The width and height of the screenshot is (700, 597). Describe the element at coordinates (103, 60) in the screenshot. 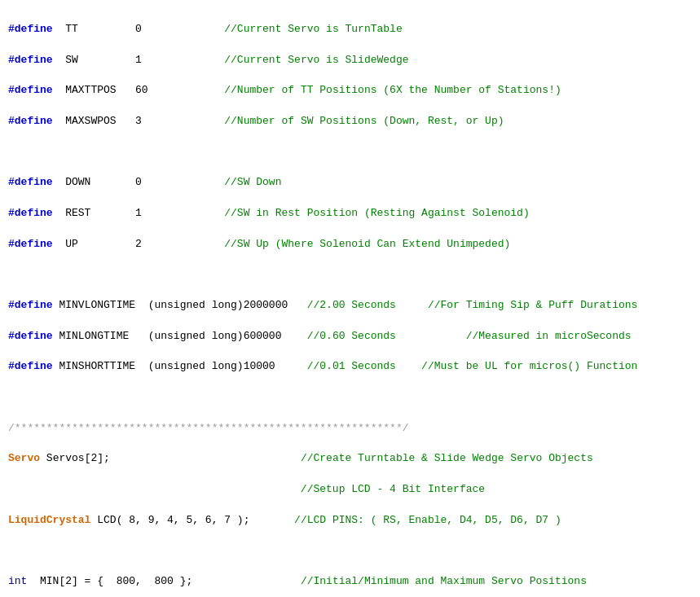

I see `macro-sw: SW 1` at that location.